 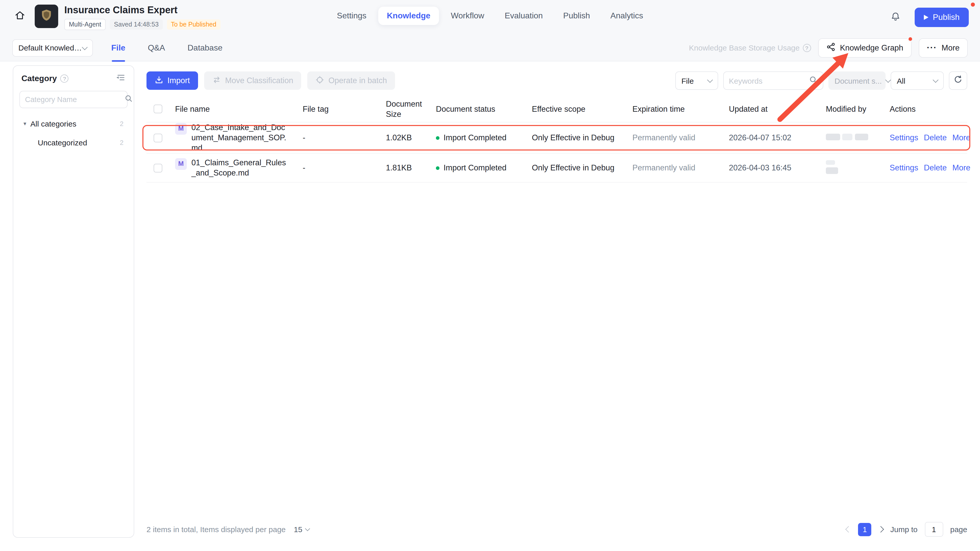 I want to click on col-file-tag: File tag, so click(x=336, y=109).